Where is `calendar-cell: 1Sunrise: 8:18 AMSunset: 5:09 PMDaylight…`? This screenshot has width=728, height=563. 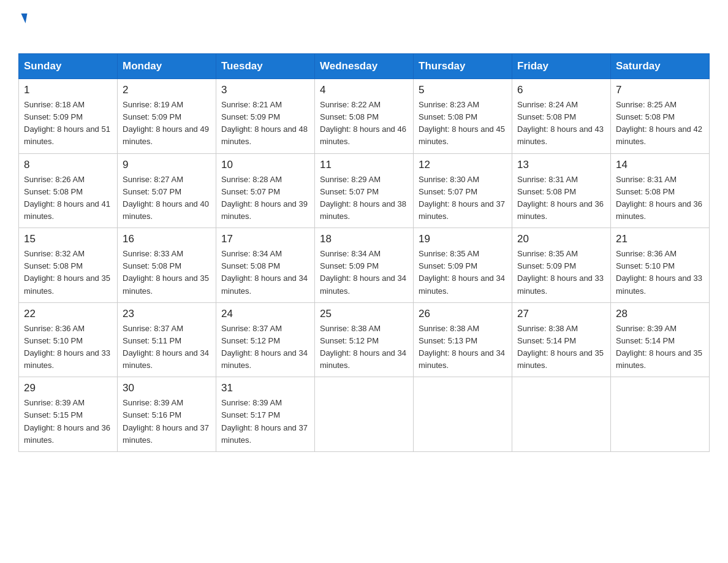
calendar-cell: 1Sunrise: 8:18 AMSunset: 5:09 PMDaylight… is located at coordinates (69, 117).